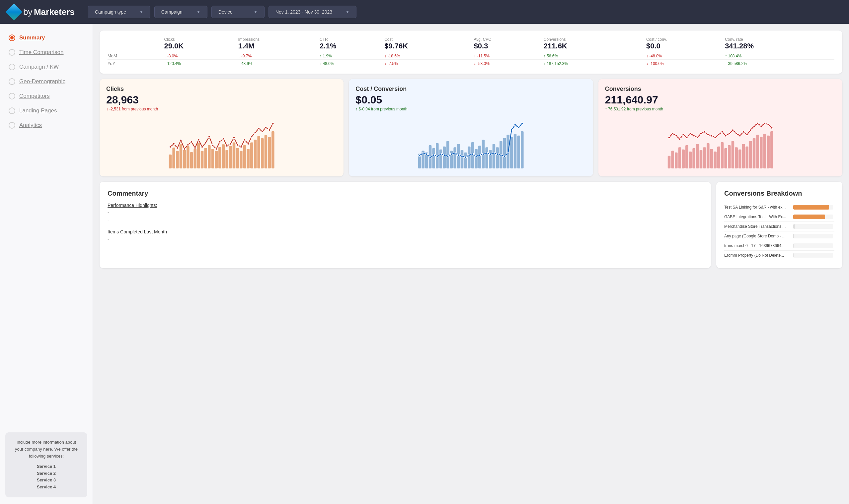 The height and width of the screenshot is (504, 849). I want to click on breakdown-label: Eromm Property (Do Not Delete..., so click(757, 255).